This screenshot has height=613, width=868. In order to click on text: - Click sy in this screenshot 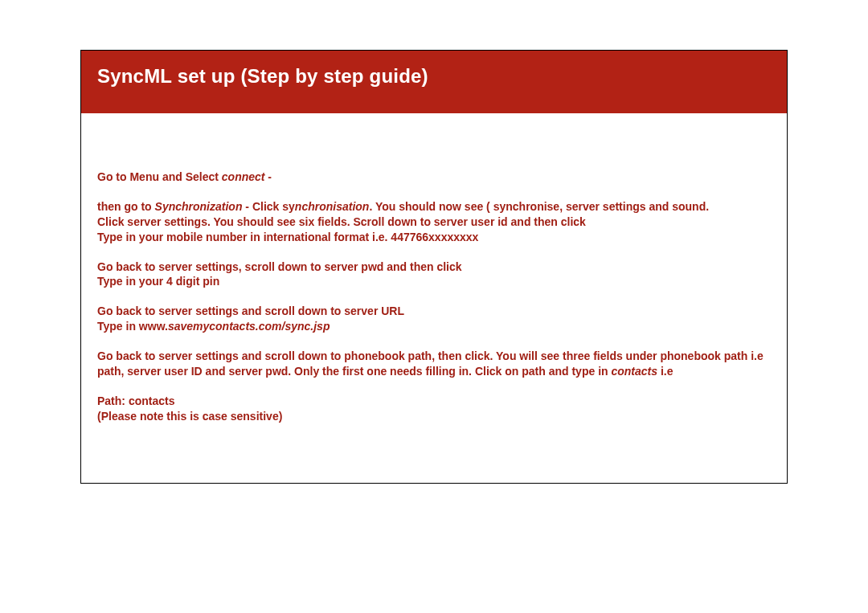, I will do `click(268, 206)`.